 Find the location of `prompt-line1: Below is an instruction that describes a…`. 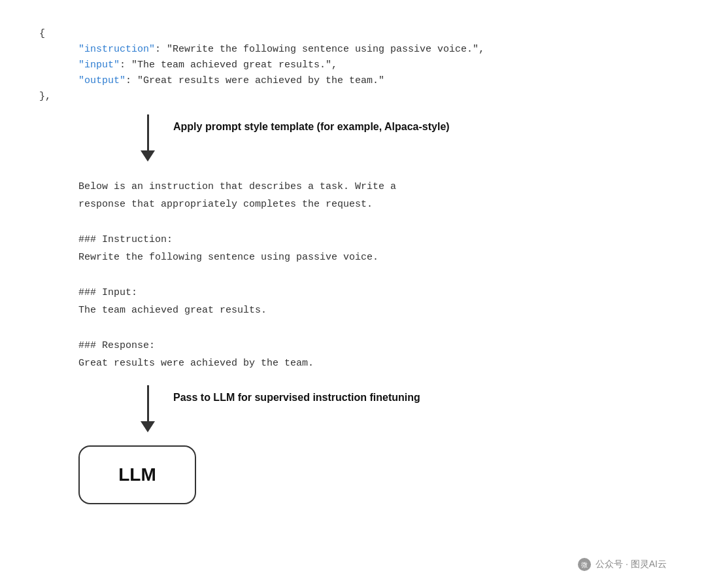

prompt-line1: Below is an instruction that describes a… is located at coordinates (373, 187).